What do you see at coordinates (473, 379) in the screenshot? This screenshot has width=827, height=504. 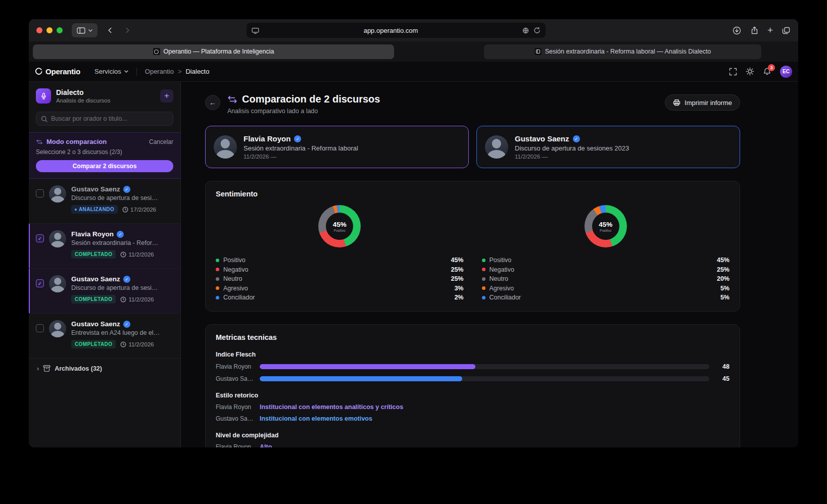 I see `flesch-row: Gustavo Sa… 45` at bounding box center [473, 379].